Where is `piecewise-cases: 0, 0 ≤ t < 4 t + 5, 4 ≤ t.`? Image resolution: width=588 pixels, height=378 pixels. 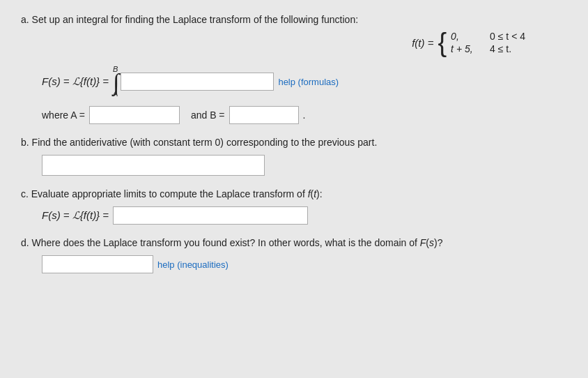
piecewise-cases: 0, 0 ≤ t < 4 t + 5, 4 ≤ t. is located at coordinates (488, 43).